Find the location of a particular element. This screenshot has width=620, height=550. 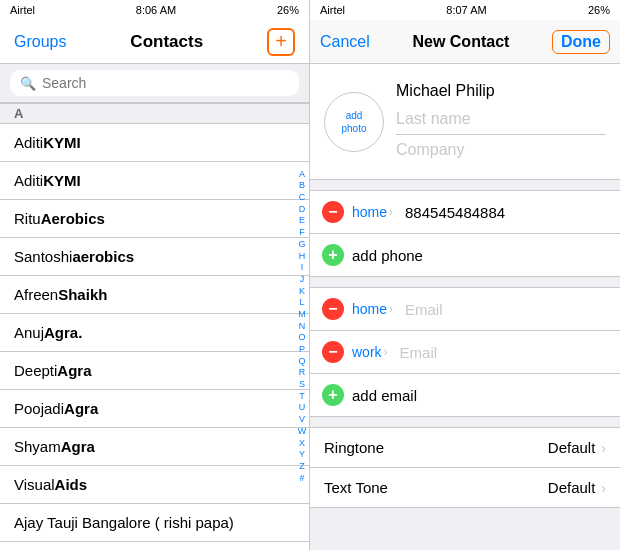

new-contact-title: New Contact is located at coordinates (460, 42).